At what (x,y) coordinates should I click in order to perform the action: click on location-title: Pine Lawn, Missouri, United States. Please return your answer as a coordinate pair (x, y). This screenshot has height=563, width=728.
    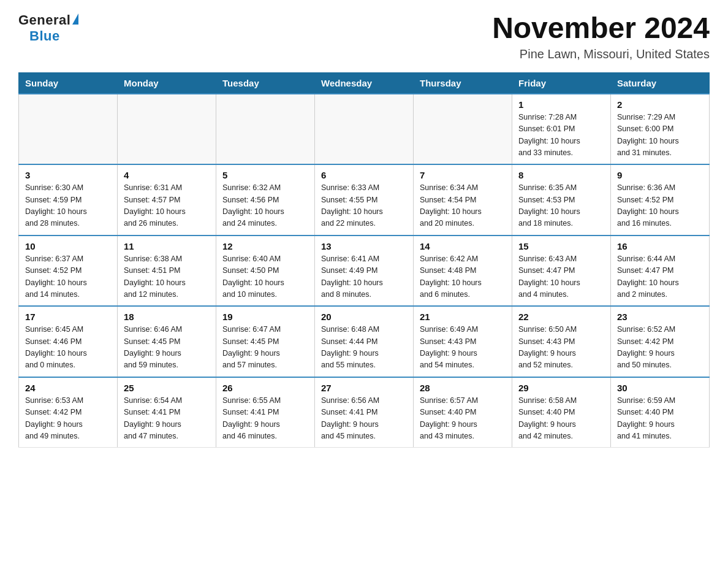
    Looking at the image, I should click on (601, 54).